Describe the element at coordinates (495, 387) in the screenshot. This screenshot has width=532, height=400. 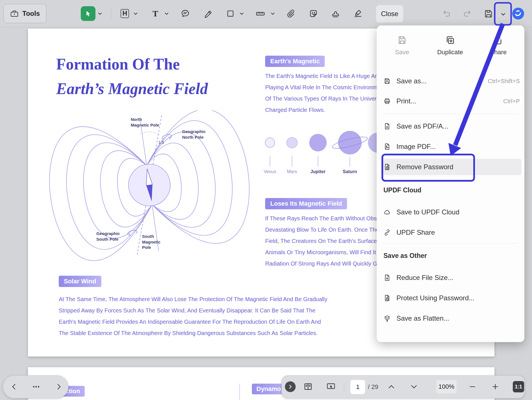
I see `zoom-in-button` at that location.